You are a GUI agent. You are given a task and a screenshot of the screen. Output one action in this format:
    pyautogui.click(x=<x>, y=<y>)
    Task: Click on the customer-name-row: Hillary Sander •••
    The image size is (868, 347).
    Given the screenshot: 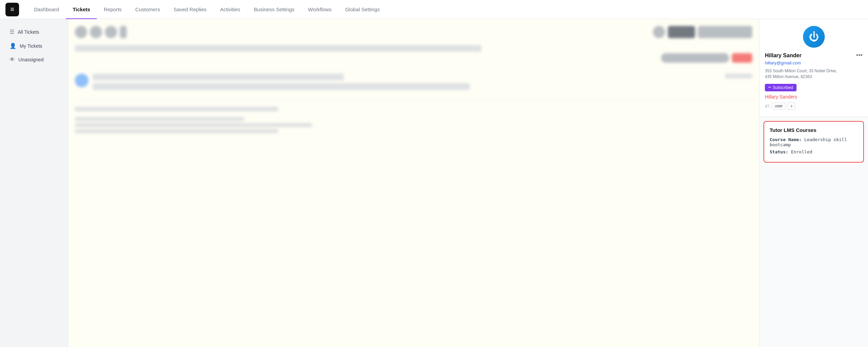 What is the action you would take?
    pyautogui.click(x=814, y=55)
    